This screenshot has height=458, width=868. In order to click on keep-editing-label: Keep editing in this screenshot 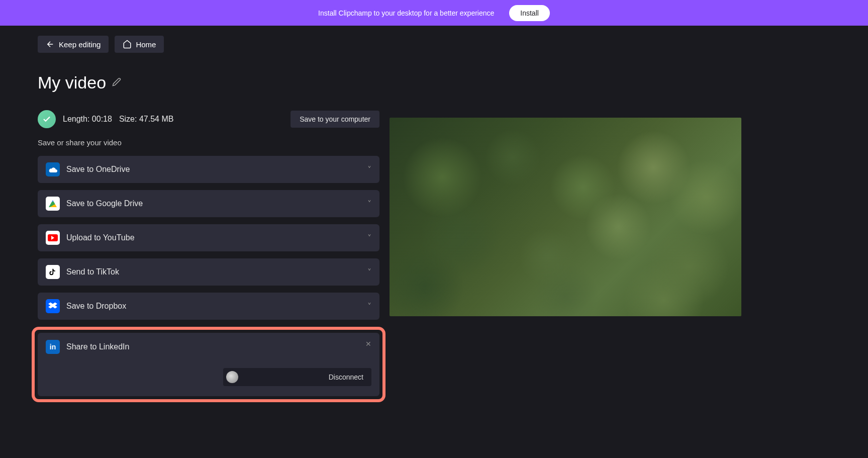, I will do `click(79, 44)`.